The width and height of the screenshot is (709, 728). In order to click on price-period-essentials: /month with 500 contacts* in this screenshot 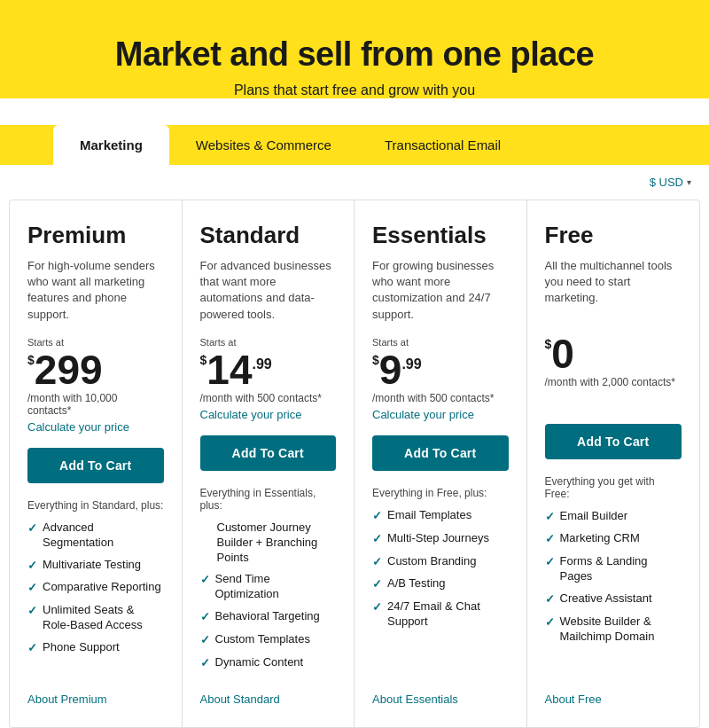, I will do `click(440, 398)`.